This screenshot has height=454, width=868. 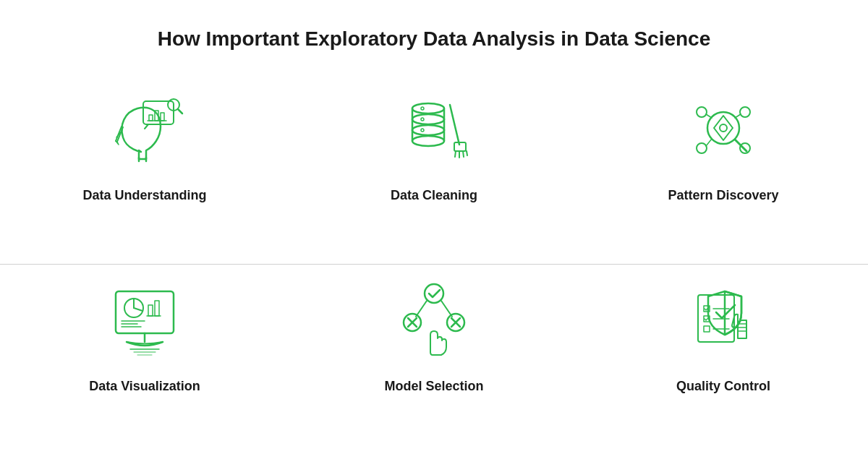 What do you see at coordinates (723, 195) in the screenshot?
I see `pattern-discovery-label: Pattern Discovery` at bounding box center [723, 195].